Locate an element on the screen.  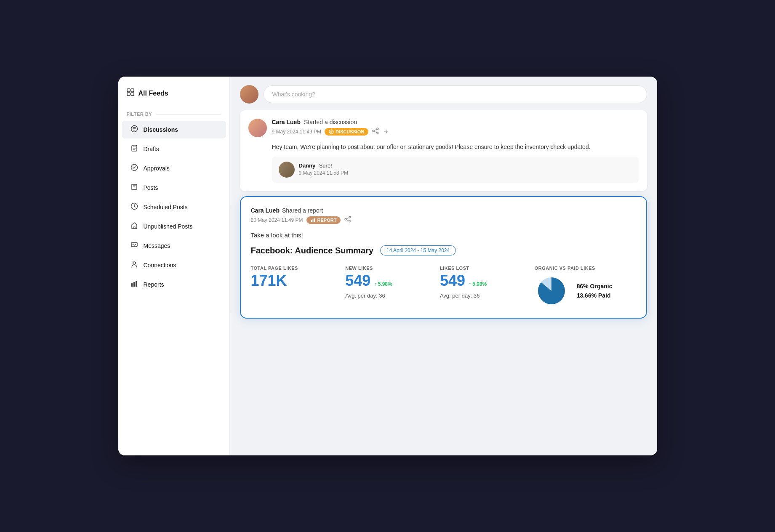
sidebar-item-connections: Connections is located at coordinates (174, 265).